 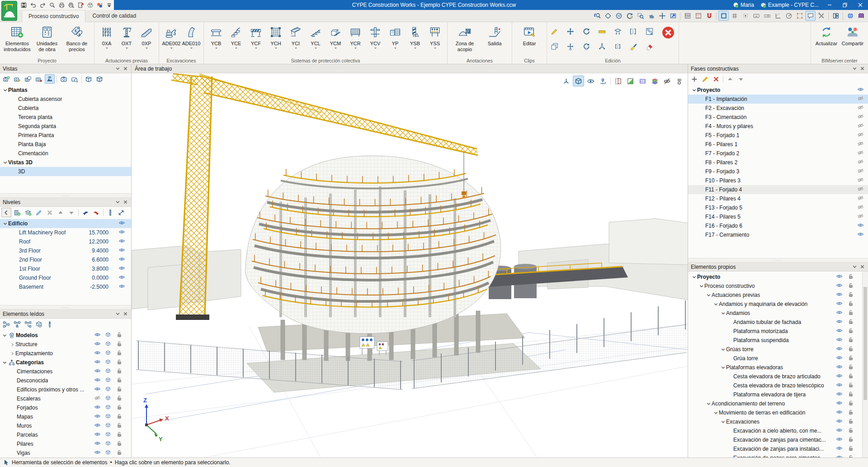 What do you see at coordinates (96, 213) in the screenshot?
I see `hand-red-button` at bounding box center [96, 213].